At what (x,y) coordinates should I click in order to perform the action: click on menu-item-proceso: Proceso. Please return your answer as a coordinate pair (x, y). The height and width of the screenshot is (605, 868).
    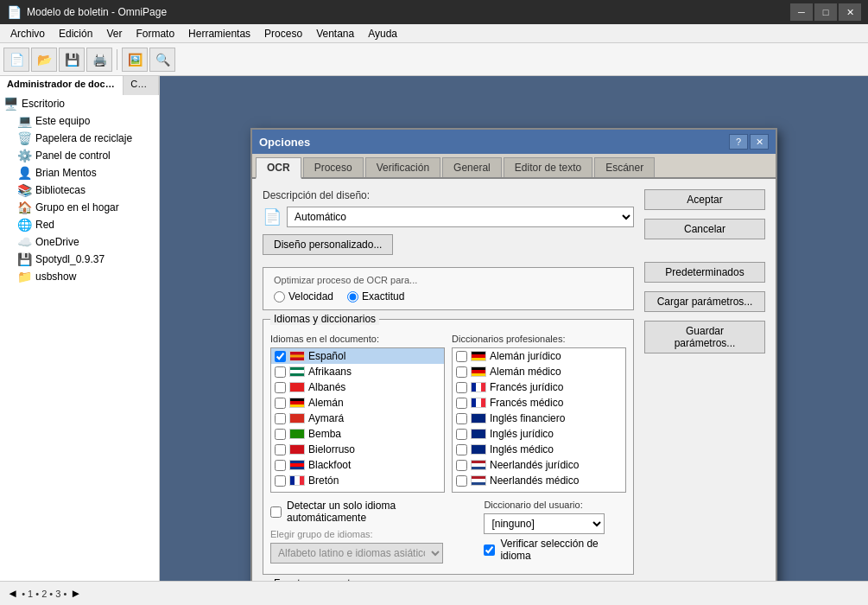
    Looking at the image, I should click on (283, 34).